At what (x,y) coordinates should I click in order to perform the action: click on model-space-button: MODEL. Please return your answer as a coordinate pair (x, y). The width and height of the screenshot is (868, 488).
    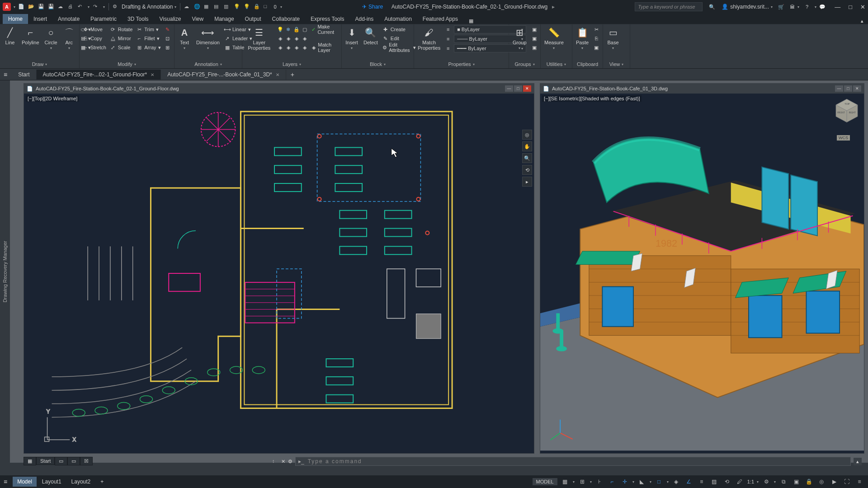
    Looking at the image, I should click on (545, 482).